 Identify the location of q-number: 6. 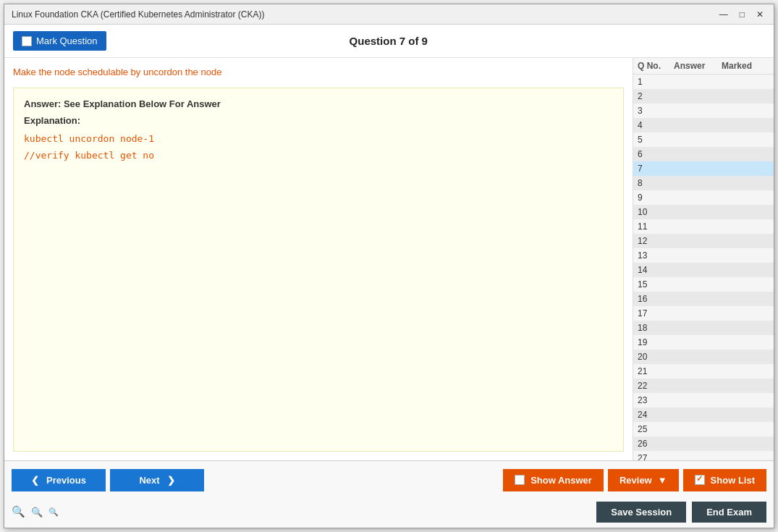
(656, 154).